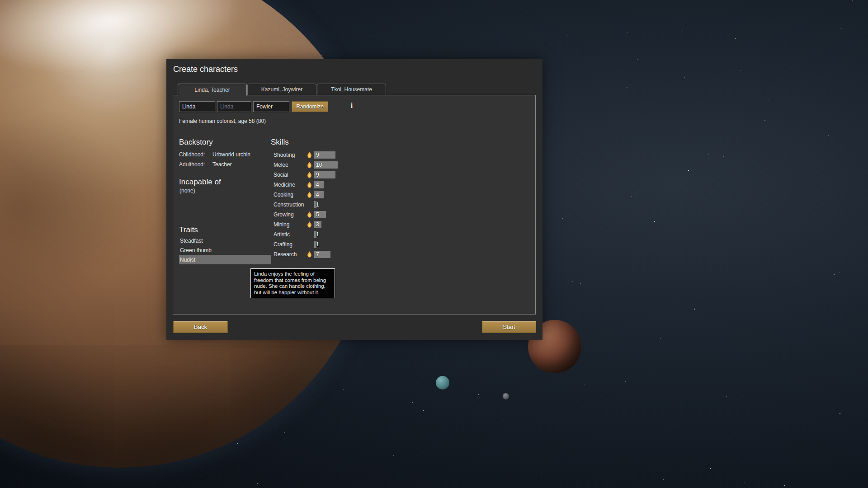 The width and height of the screenshot is (868, 488). Describe the element at coordinates (225, 250) in the screenshot. I see `traits-list: Steadfast Green thumb Nudist` at that location.